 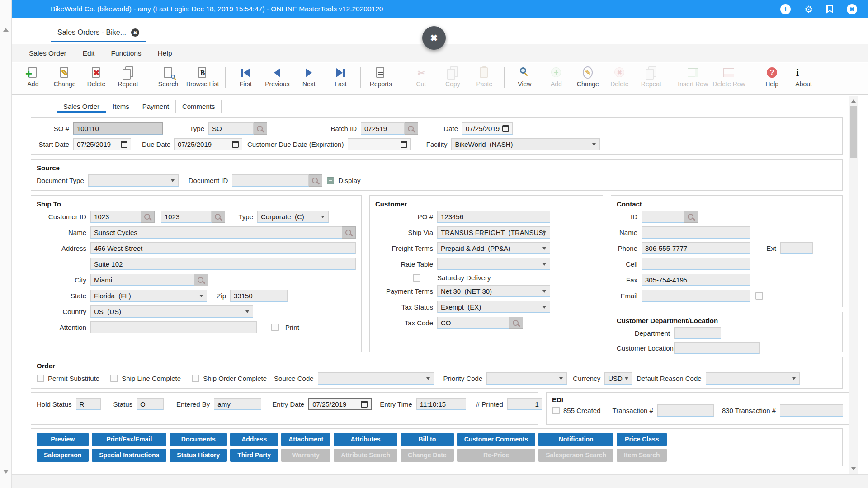 What do you see at coordinates (150, 404) in the screenshot?
I see `status-field: O` at bounding box center [150, 404].